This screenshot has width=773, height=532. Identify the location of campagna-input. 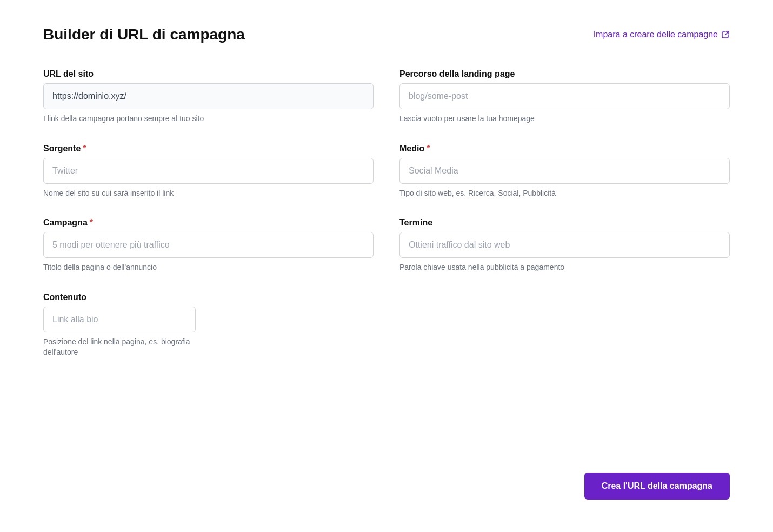
(209, 245).